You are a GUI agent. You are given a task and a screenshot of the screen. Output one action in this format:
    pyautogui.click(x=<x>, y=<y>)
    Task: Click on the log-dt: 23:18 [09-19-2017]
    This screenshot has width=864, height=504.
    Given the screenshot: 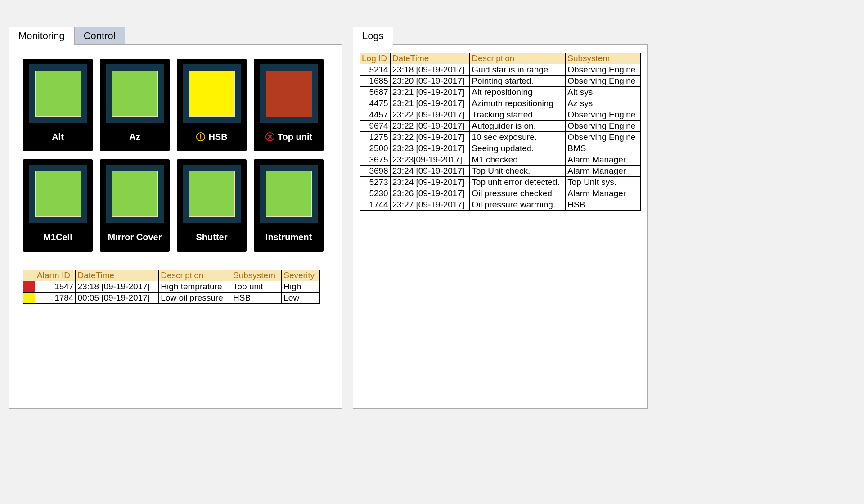 What is the action you would take?
    pyautogui.click(x=430, y=70)
    